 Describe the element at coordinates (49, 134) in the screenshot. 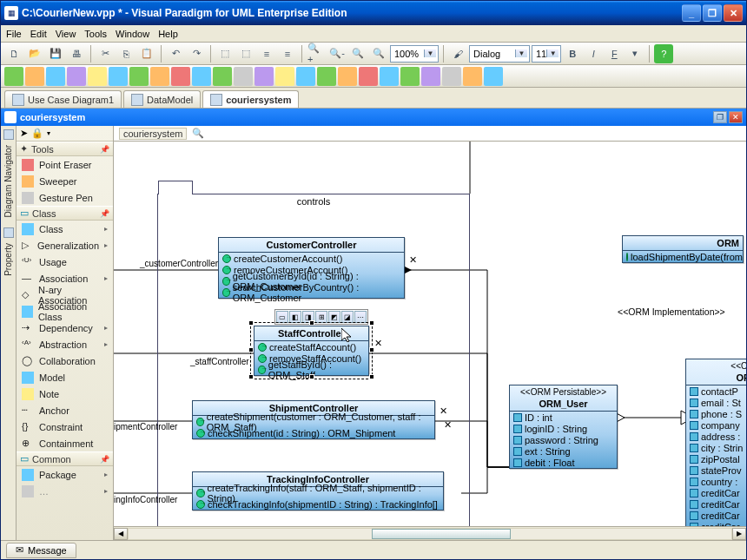

I see `dropdown-tool-icon: ▾` at that location.